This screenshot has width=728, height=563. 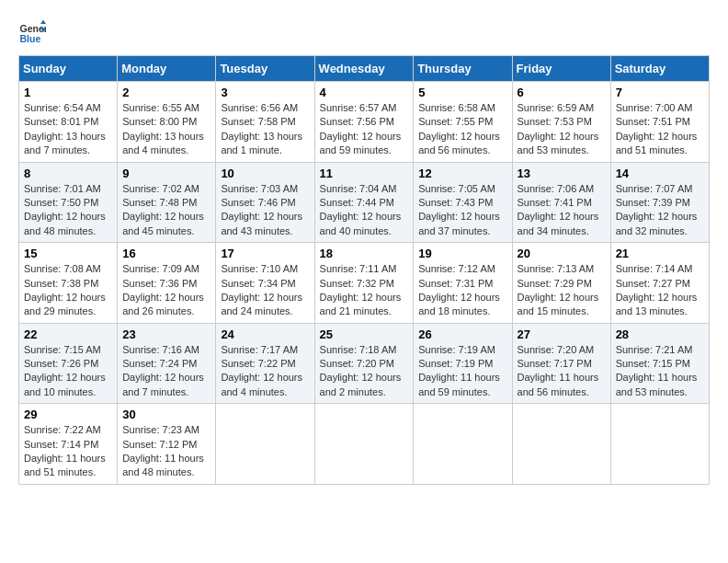 What do you see at coordinates (364, 335) in the screenshot?
I see `day-number: 25` at bounding box center [364, 335].